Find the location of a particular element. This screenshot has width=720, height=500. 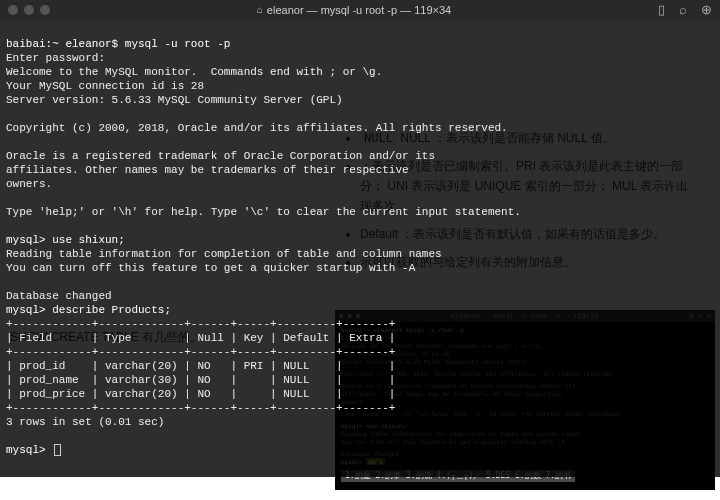

search-icon: ⌕ is located at coordinates (683, 10).